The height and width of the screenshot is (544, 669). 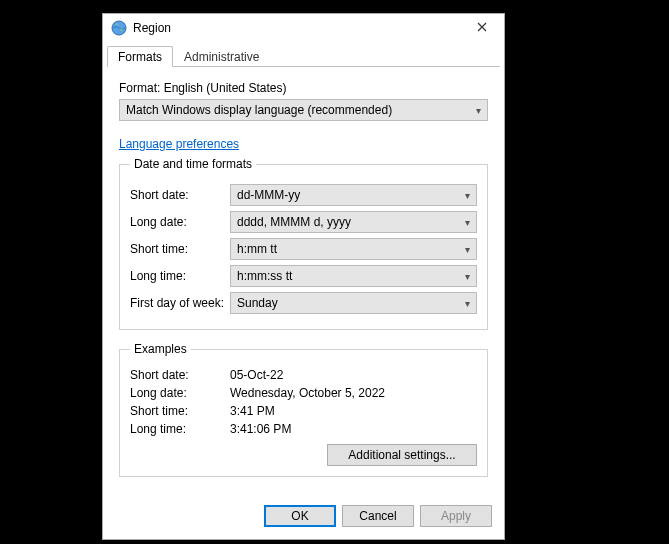 I want to click on example-long-time-label: Long time:, so click(x=180, y=429).